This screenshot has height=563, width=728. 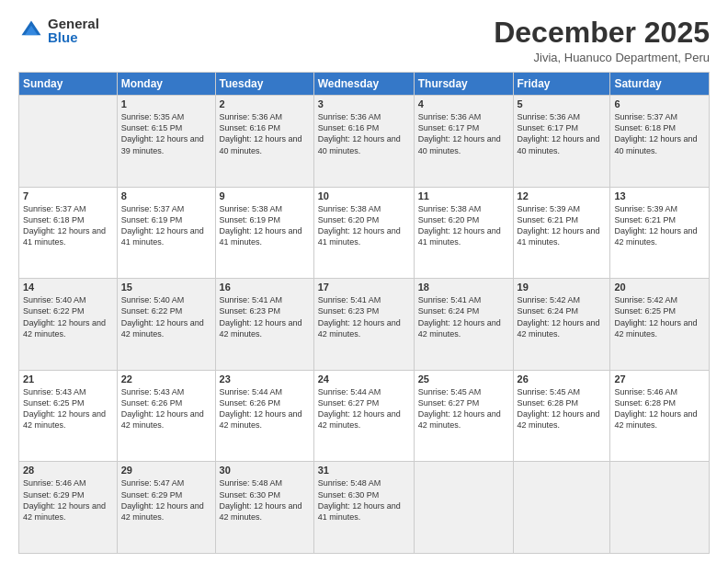 What do you see at coordinates (68, 325) in the screenshot?
I see `calendar-cell: 14Sunrise: 5:40 AMSunset: 6:22 PMDayligh…` at bounding box center [68, 325].